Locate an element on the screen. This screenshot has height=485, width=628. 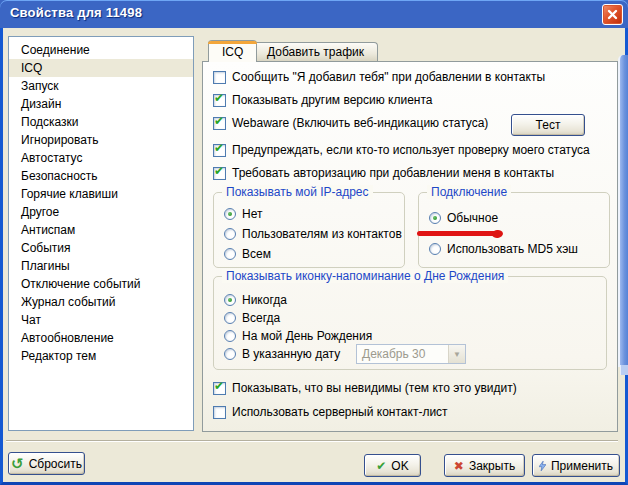
radio-label: Никогда is located at coordinates (264, 300).